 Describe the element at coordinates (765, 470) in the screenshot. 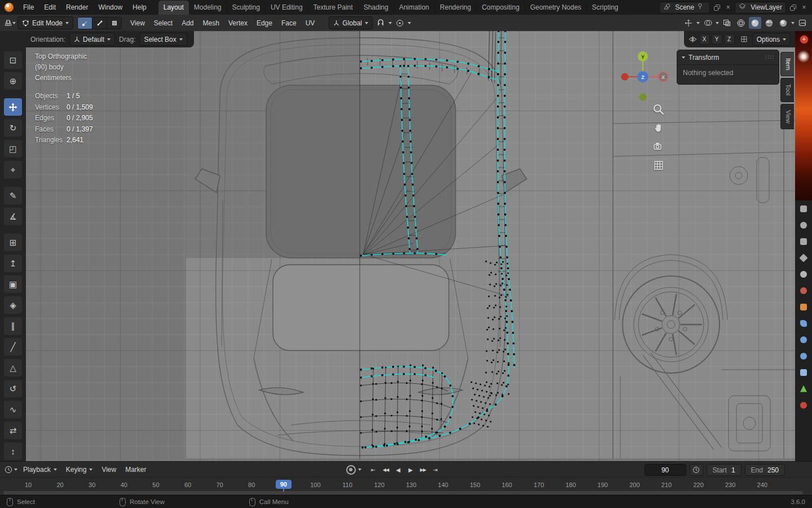

I see `end-frame-field: End250` at that location.